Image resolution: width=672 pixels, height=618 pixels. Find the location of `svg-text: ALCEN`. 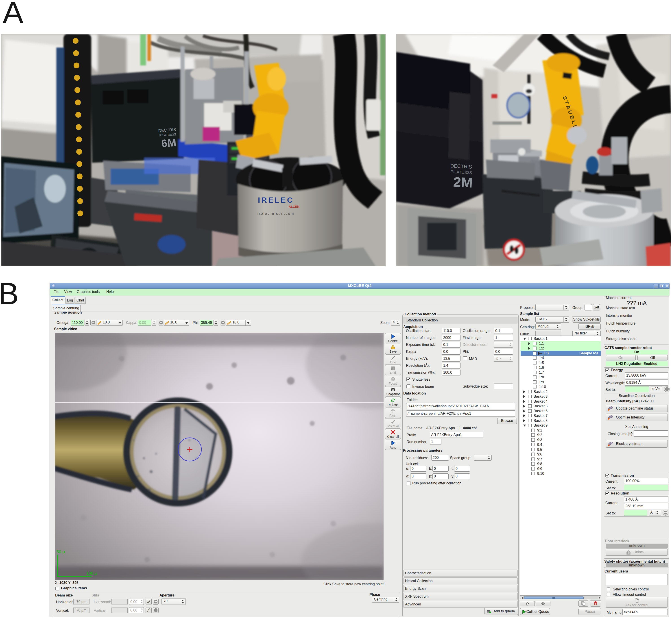

svg-text: ALCEN is located at coordinates (294, 207).